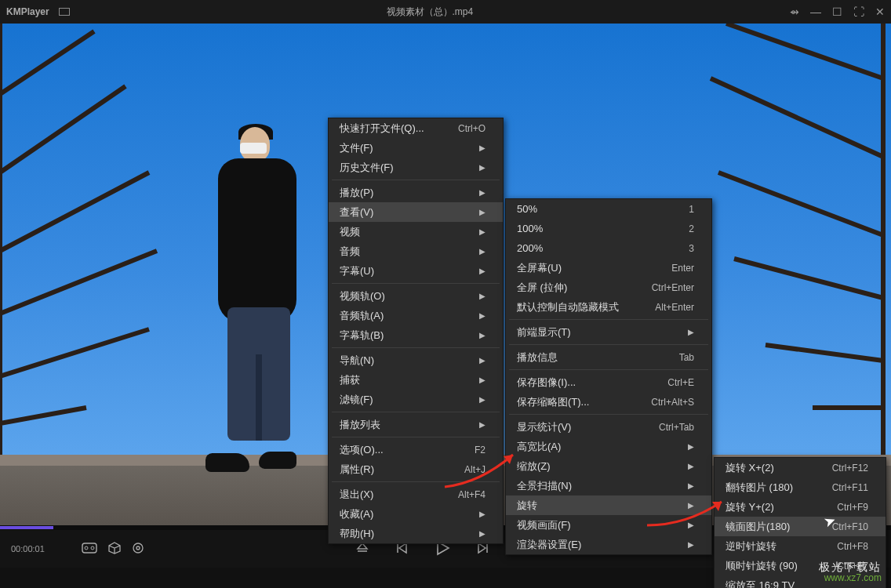 The width and height of the screenshot is (891, 588). What do you see at coordinates (416, 251) in the screenshot?
I see `main-menu-item-7: 音频▶` at bounding box center [416, 251].